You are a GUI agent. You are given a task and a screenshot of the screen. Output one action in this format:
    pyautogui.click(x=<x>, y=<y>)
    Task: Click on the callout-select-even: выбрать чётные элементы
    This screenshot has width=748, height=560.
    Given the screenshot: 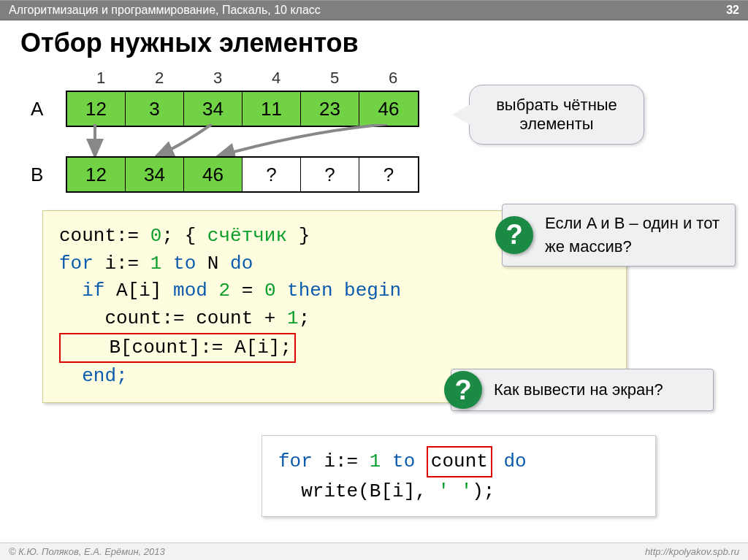 What is the action you would take?
    pyautogui.click(x=557, y=115)
    